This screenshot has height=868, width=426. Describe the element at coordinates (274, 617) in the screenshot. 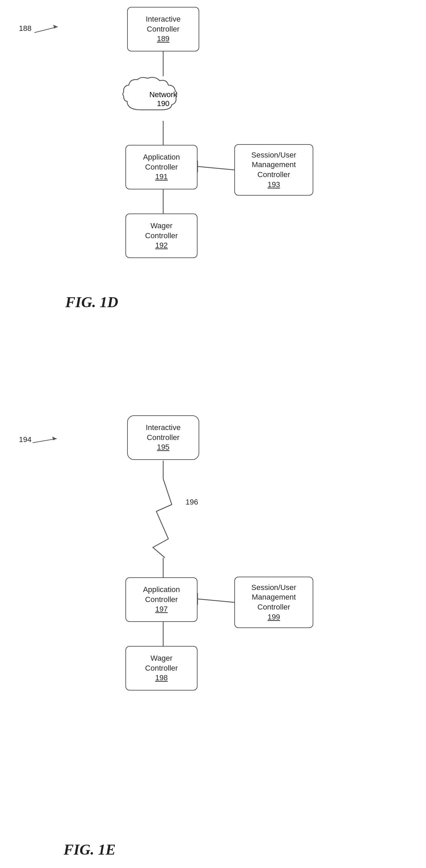

I see `sum199-num: 199` at that location.